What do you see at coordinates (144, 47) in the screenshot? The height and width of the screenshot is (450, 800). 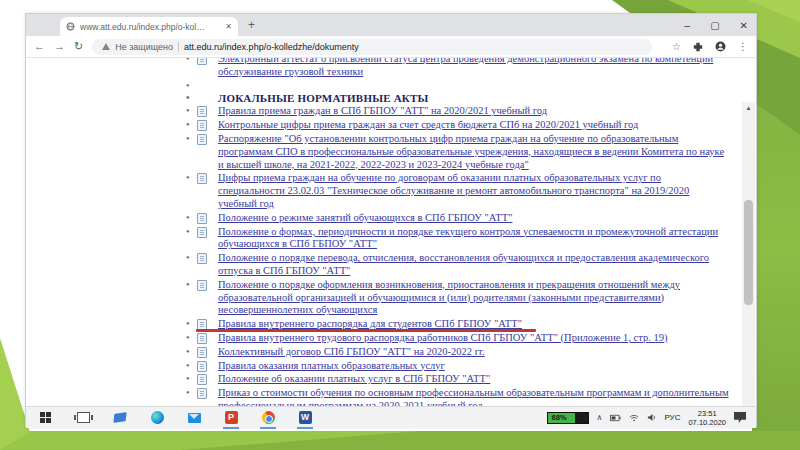 I see `security-warning-label: Не защищено` at bounding box center [144, 47].